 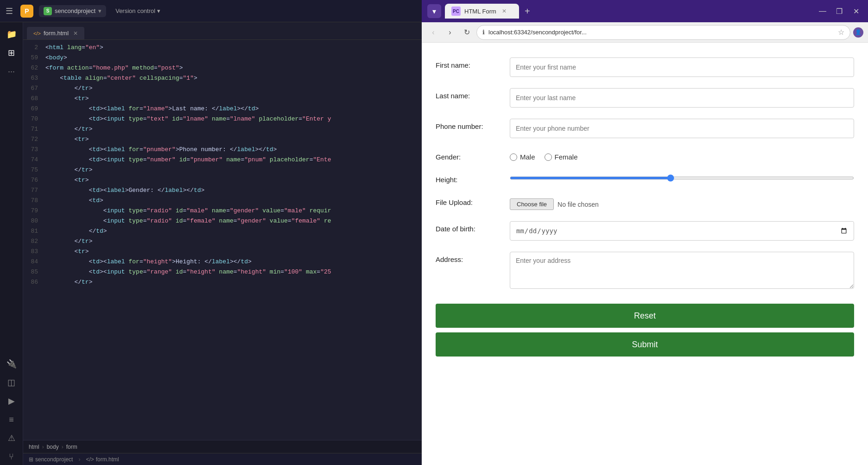 I want to click on url-bookmark-icon: ☆, so click(x=841, y=32).